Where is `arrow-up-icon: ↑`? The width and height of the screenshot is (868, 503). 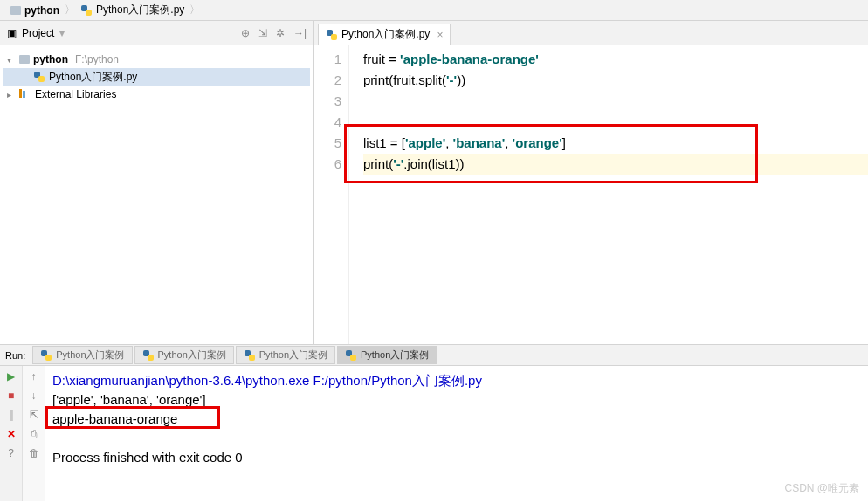
arrow-up-icon: ↑ is located at coordinates (34, 376).